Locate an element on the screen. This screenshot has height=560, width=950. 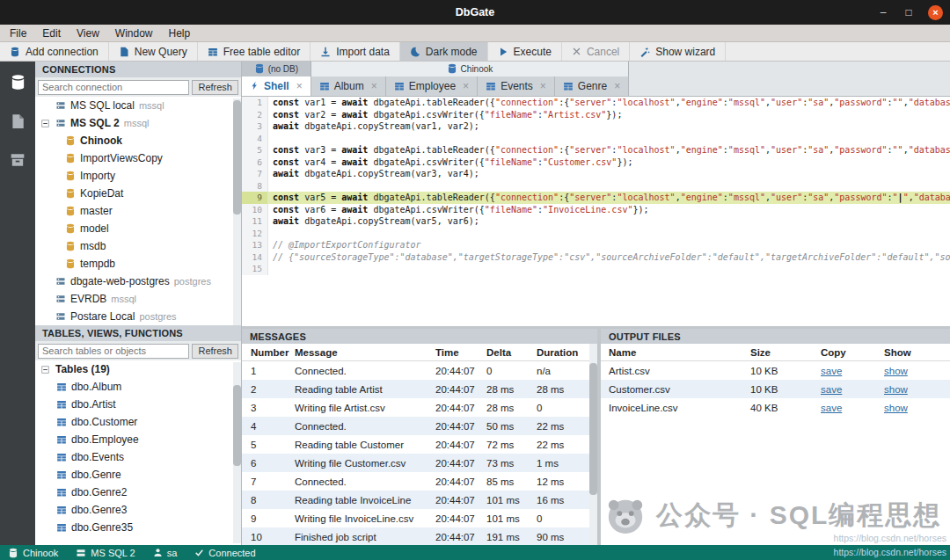
menu-view: View is located at coordinates (88, 33).